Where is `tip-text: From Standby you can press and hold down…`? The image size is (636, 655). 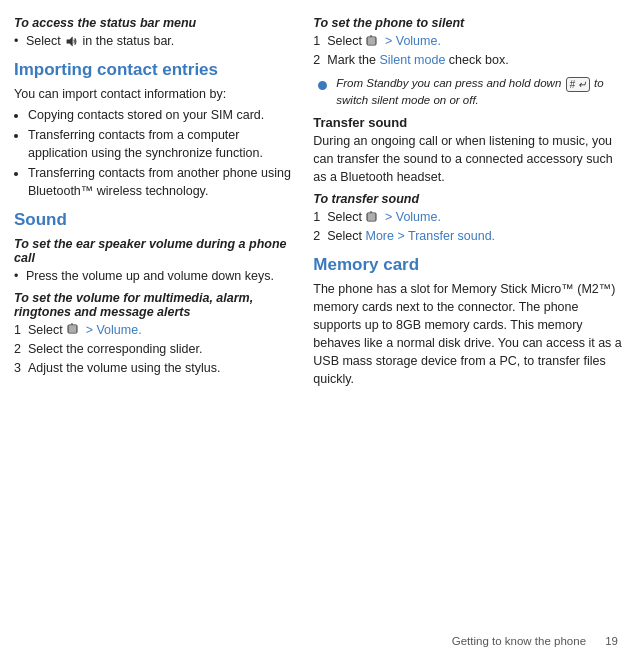
tip-text: From Standby you can press and hold down… is located at coordinates (479, 92).